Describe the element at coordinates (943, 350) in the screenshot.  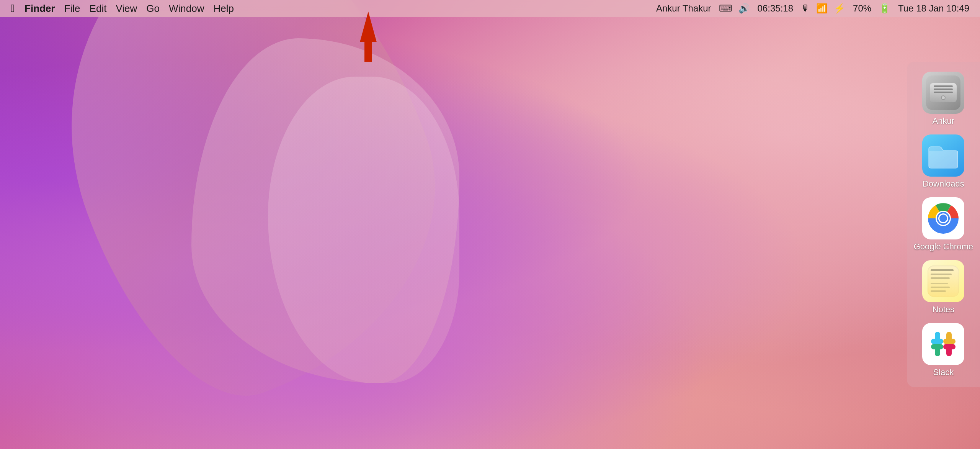
I see `dock-item-slack: Slack` at that location.